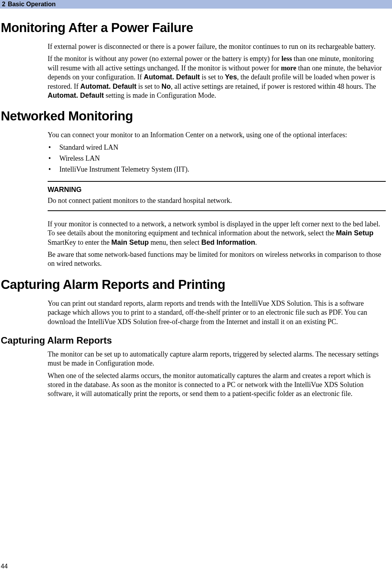 The width and height of the screenshot is (392, 577). I want to click on list-item: IntelliVue Instrument Telemetry System (…, so click(217, 170).